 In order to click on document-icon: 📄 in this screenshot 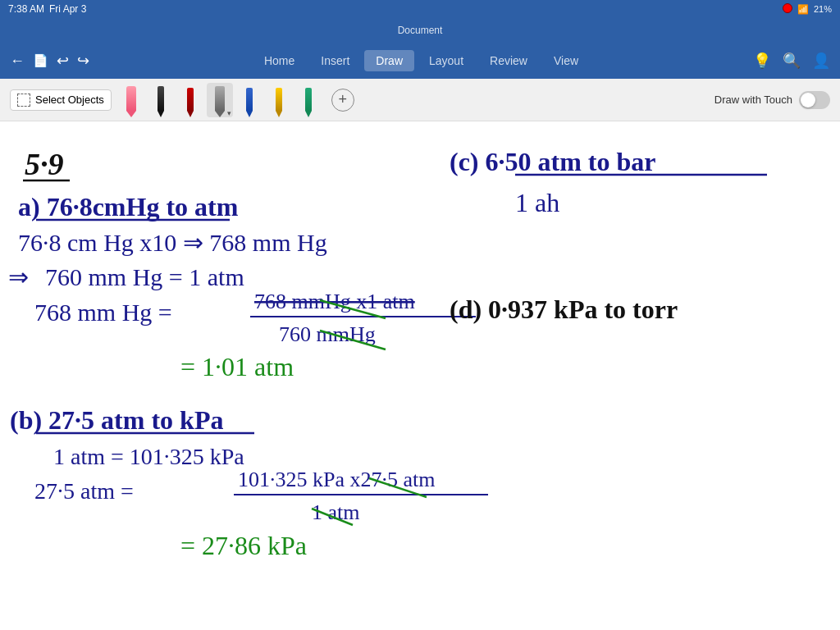, I will do `click(41, 61)`.